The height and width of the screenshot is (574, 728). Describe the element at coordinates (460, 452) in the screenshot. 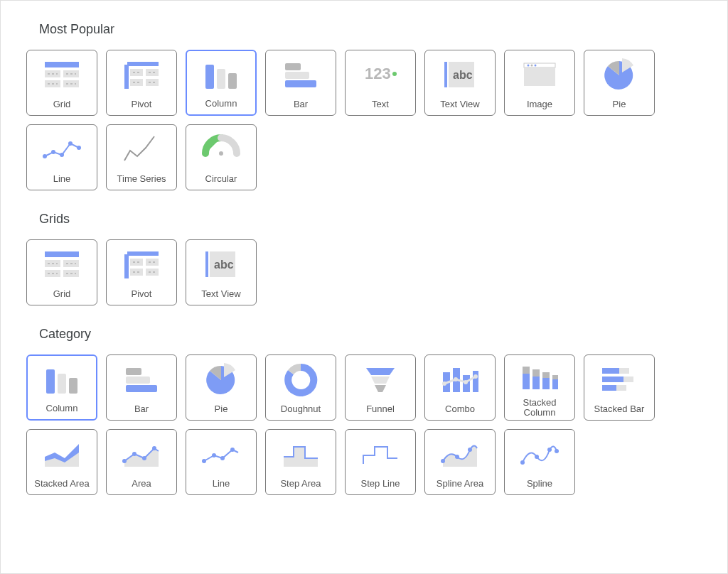

I see `splinearea-icon` at that location.